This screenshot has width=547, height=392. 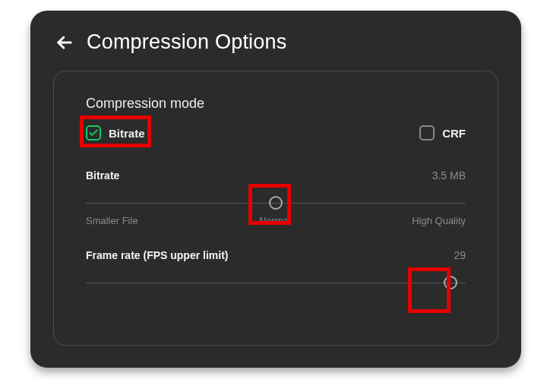 What do you see at coordinates (93, 133) in the screenshot?
I see `checkbox-checked-icon` at bounding box center [93, 133].